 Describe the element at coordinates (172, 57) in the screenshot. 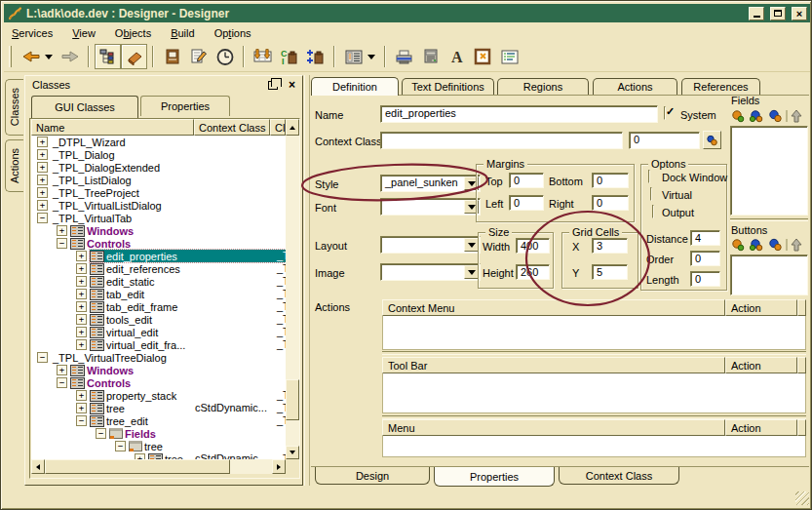

I see `book-button` at that location.